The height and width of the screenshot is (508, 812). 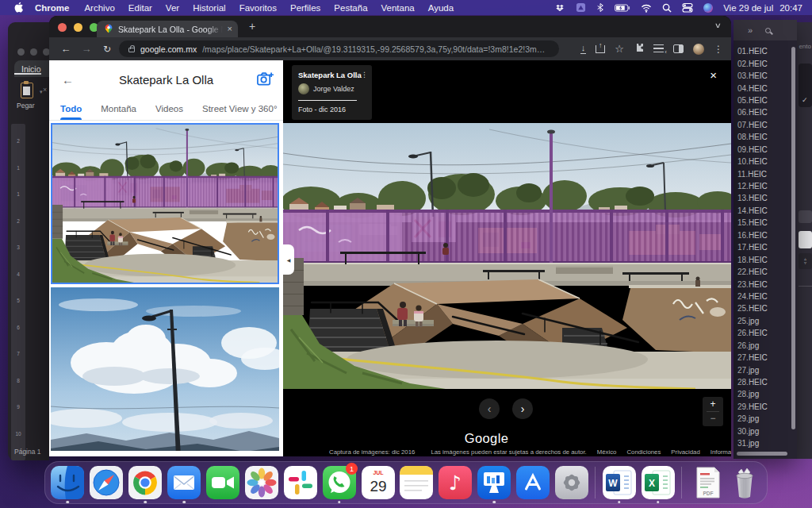 I want to click on dock-safari-icon, so click(x=106, y=483).